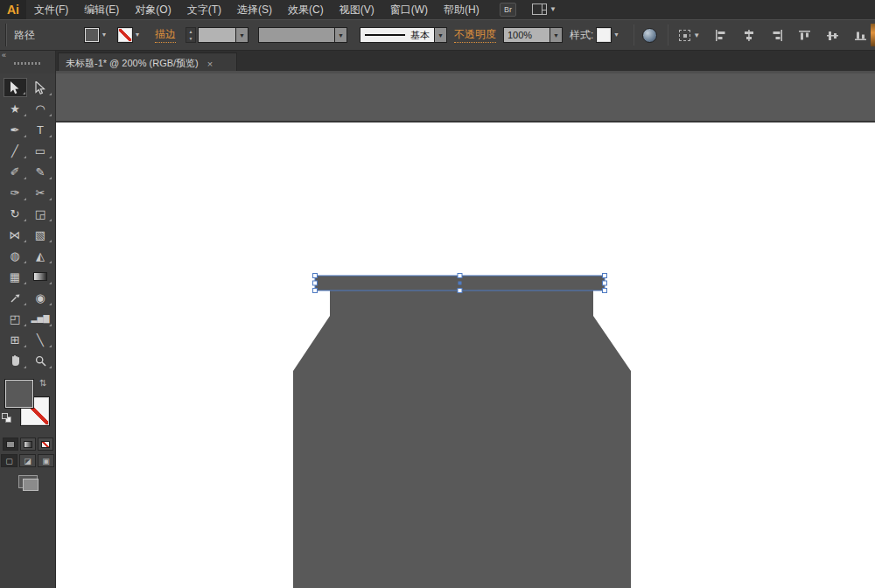 This screenshot has height=588, width=875. Describe the element at coordinates (152, 10) in the screenshot. I see `menu-object: 对象(O)` at that location.